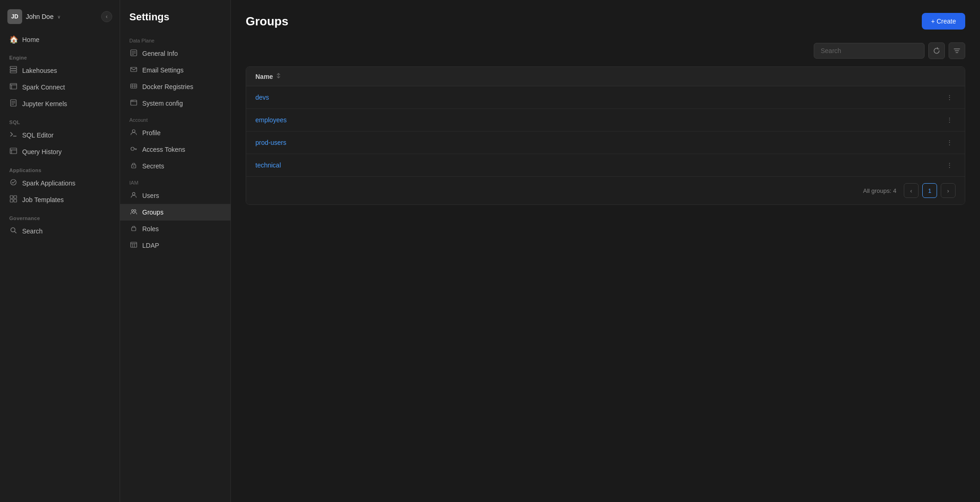  I want to click on group-name-prod-users: prod-users, so click(599, 143).